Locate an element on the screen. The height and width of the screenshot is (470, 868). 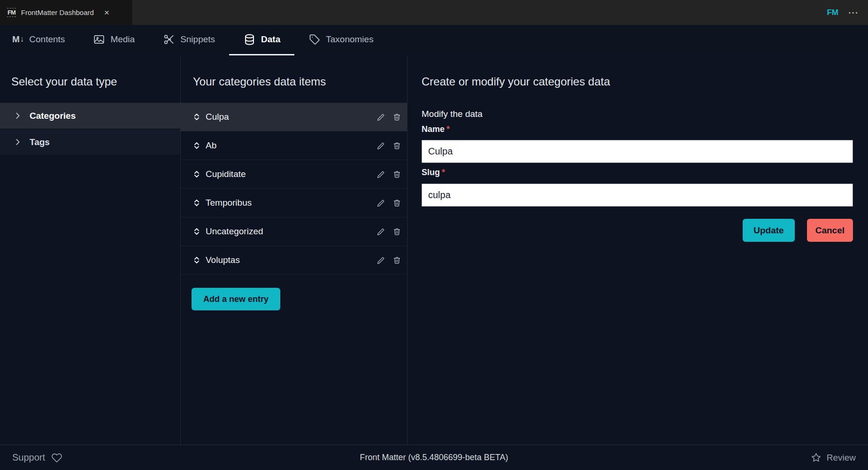
data-type-label: Categories is located at coordinates (53, 116).